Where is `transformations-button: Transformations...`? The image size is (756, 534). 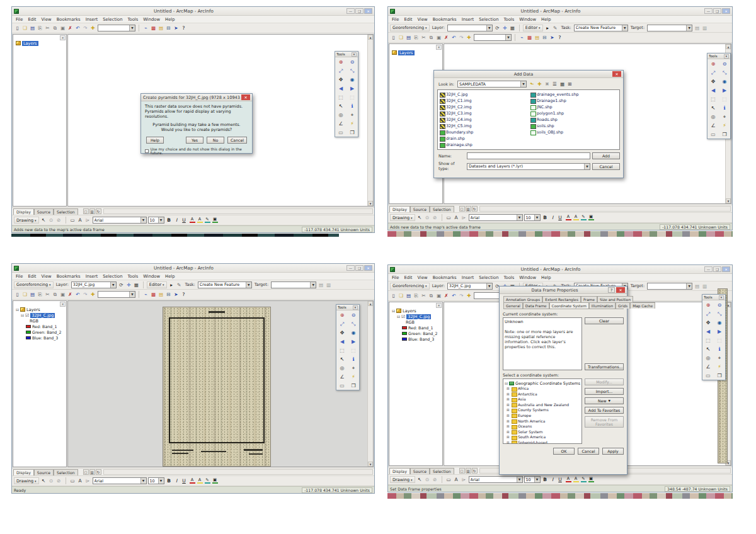
transformations-button: Transformations... is located at coordinates (604, 366).